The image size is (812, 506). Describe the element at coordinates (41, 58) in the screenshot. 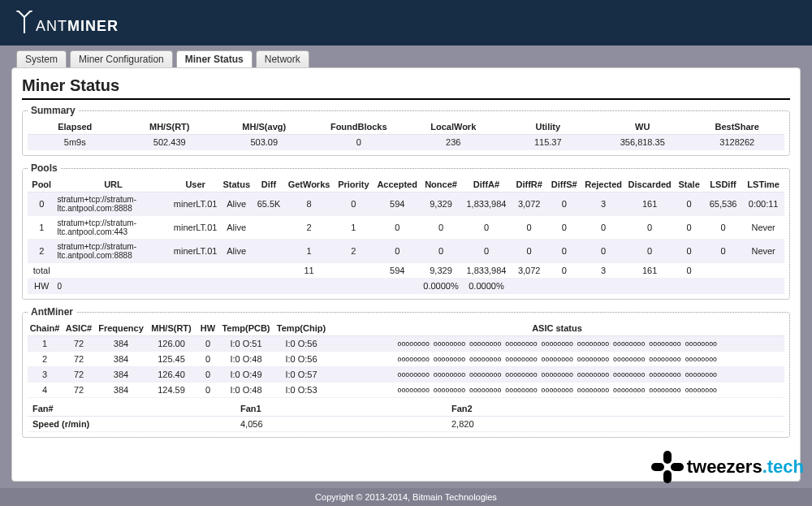

I see `tab-system: System` at that location.